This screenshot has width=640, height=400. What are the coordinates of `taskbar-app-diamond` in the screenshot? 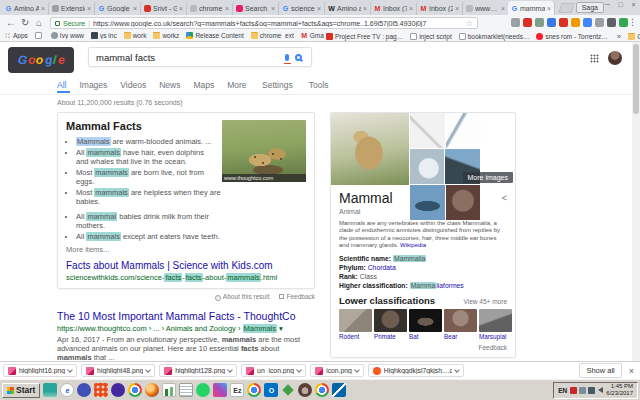 It's located at (288, 390).